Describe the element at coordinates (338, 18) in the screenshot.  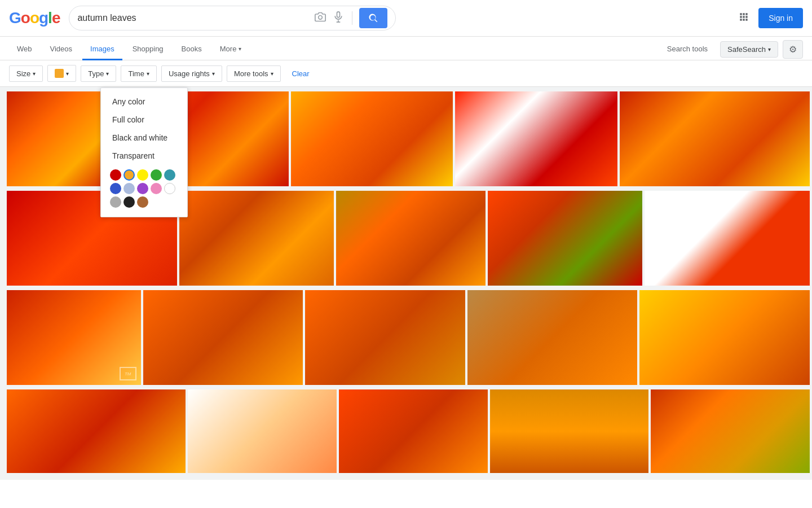
I see `voice-search-button` at that location.